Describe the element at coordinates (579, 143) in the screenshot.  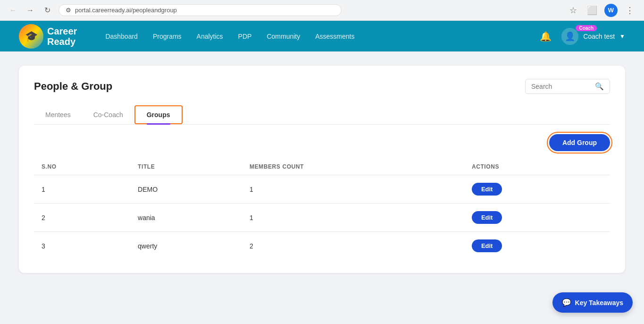
I see `add-group-button: Add Group` at that location.